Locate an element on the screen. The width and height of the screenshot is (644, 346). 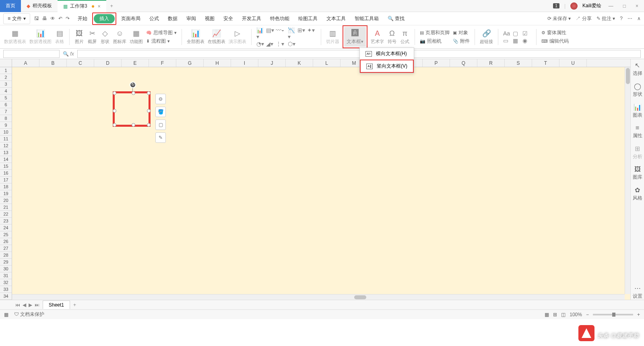
rp-props: ≡属性 is located at coordinates (638, 132).